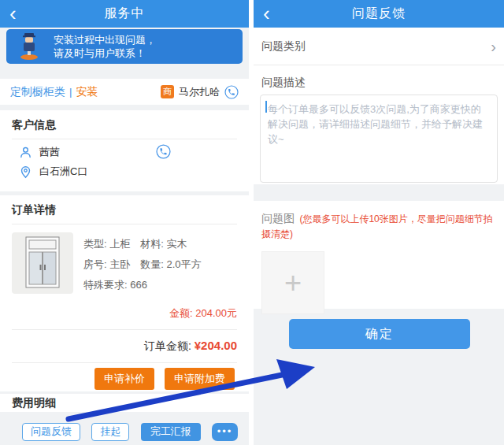  Describe the element at coordinates (124, 432) in the screenshot. I see `bottom-action-bar: 问题反馈 挂起 完工汇报 •••` at that location.